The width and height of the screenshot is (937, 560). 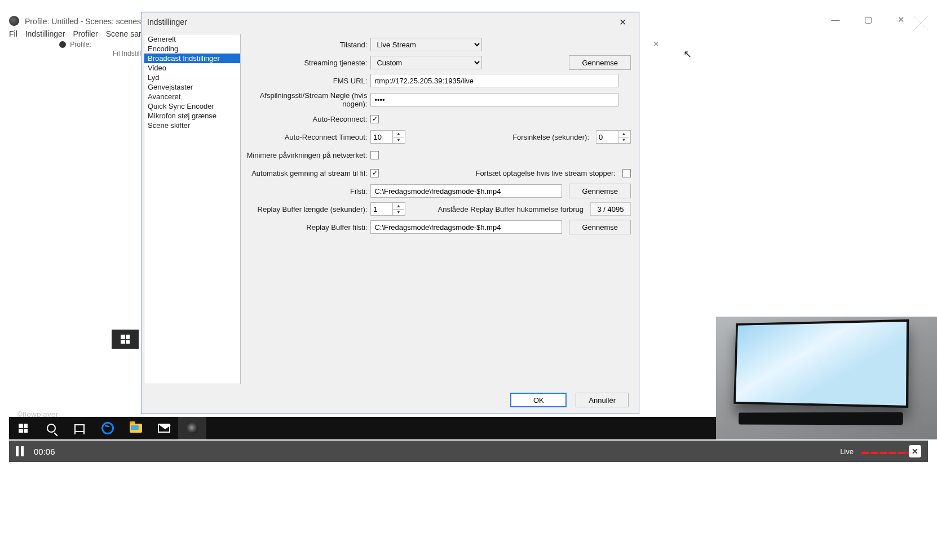 What do you see at coordinates (164, 428) in the screenshot?
I see `taskbar-mail-button` at bounding box center [164, 428].